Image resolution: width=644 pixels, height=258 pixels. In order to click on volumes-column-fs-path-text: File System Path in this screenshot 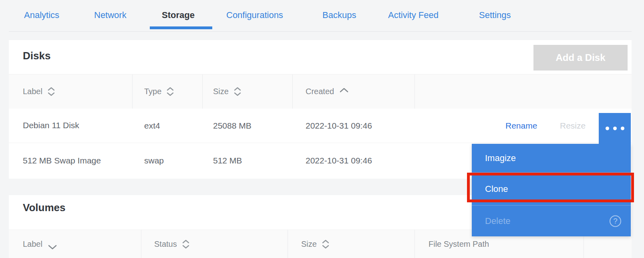, I will do `click(459, 244)`.